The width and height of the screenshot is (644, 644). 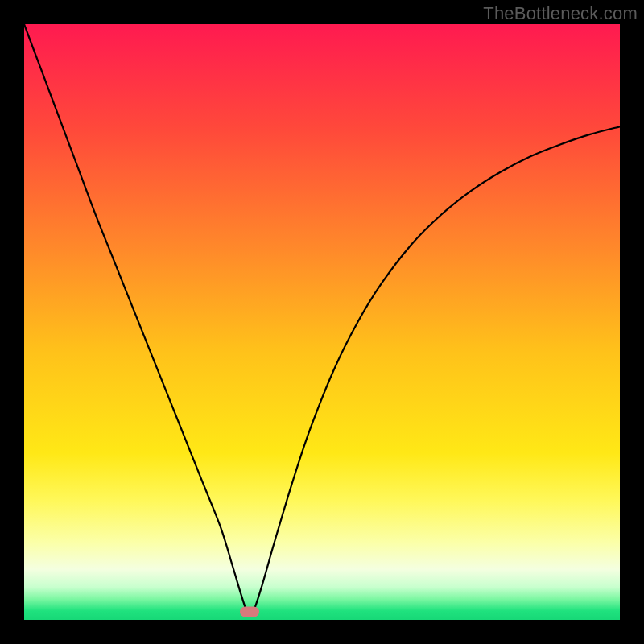 I want to click on optimum-marker, so click(x=250, y=612).